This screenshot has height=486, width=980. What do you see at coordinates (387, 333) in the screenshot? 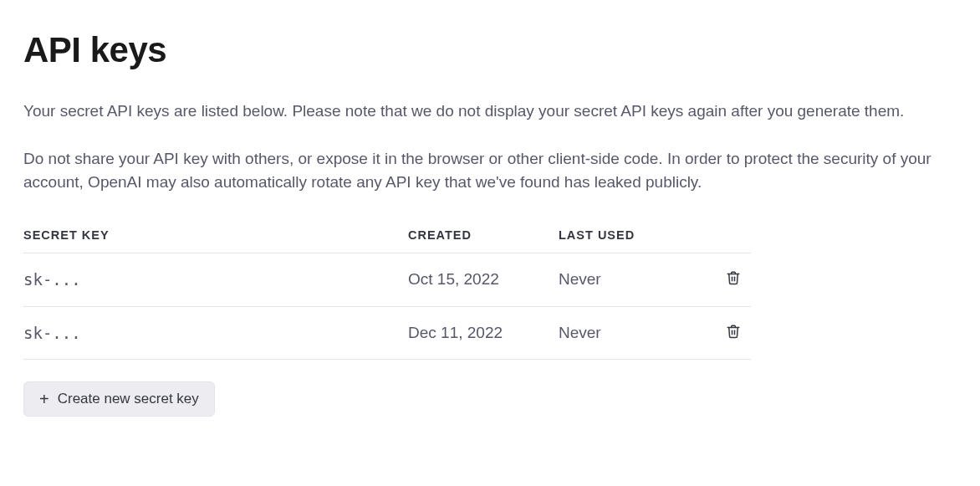
I see `table-row: sk-... Dec 11, 2022 Never` at bounding box center [387, 333].